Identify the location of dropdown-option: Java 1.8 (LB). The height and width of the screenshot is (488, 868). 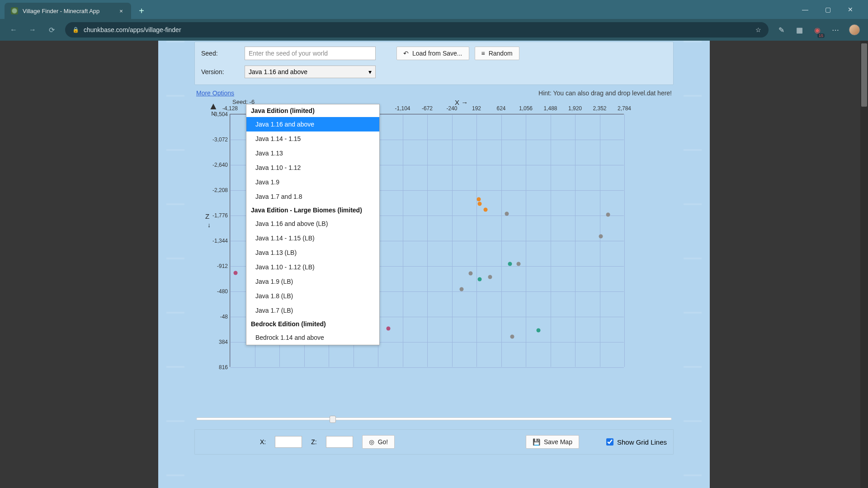
(313, 296).